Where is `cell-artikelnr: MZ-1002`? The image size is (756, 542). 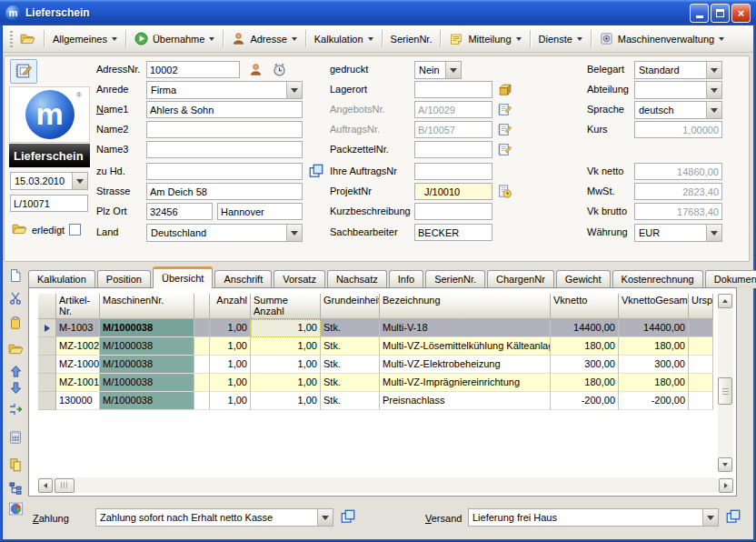
cell-artikelnr: MZ-1002 is located at coordinates (78, 346).